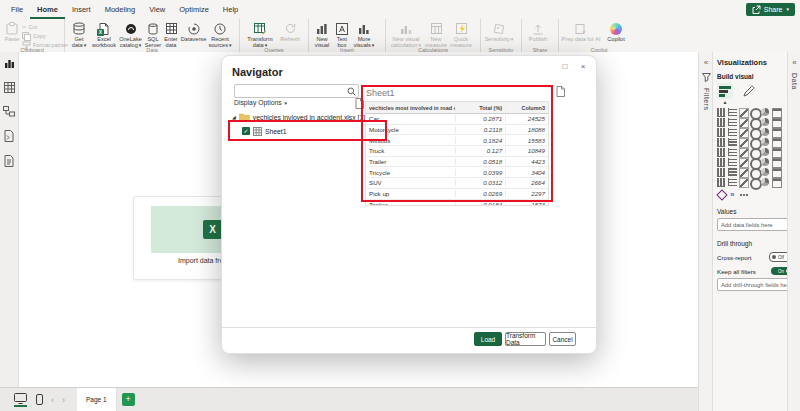 The image size is (800, 411). I want to click on new-visual-calculation-button: New visual calculation▾, so click(406, 35).